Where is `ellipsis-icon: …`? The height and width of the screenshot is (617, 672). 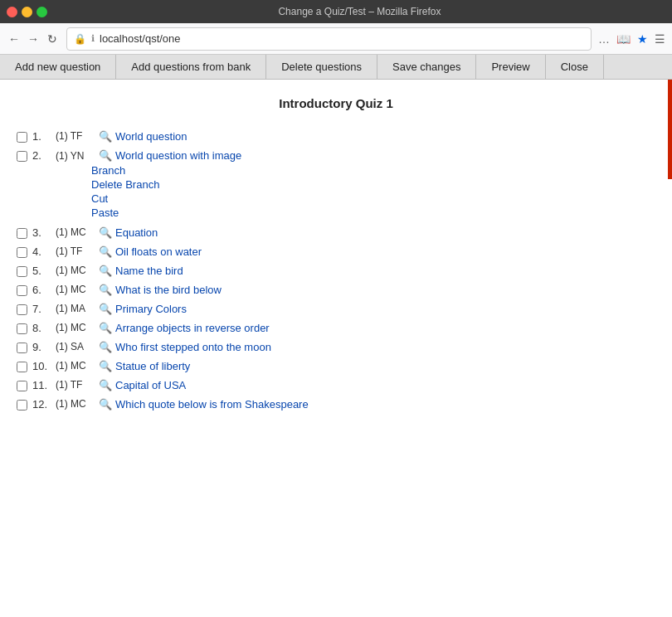
ellipsis-icon: … is located at coordinates (604, 39).